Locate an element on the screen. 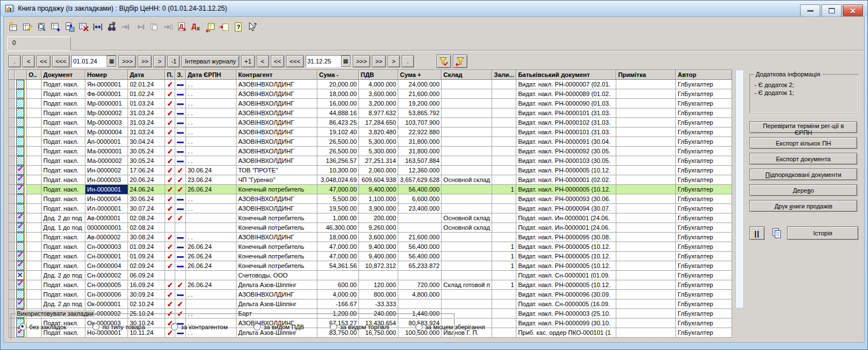 This screenshot has width=868, height=350. cell-sklad: Основной склад is located at coordinates (467, 218).